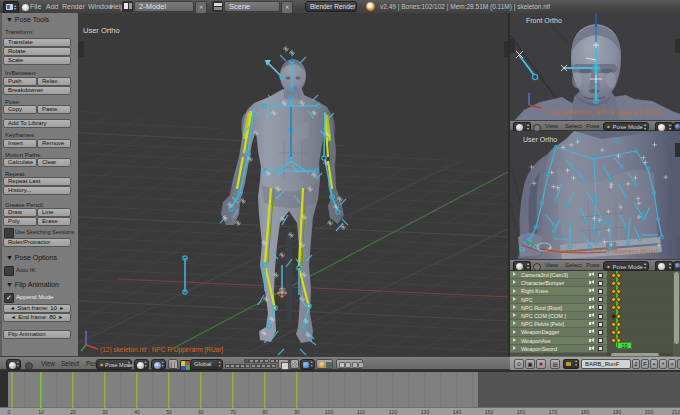 Image resolution: width=680 pixels, height=415 pixels. Describe the element at coordinates (426, 412) in the screenshot. I see `svg-text: 130` at that location.